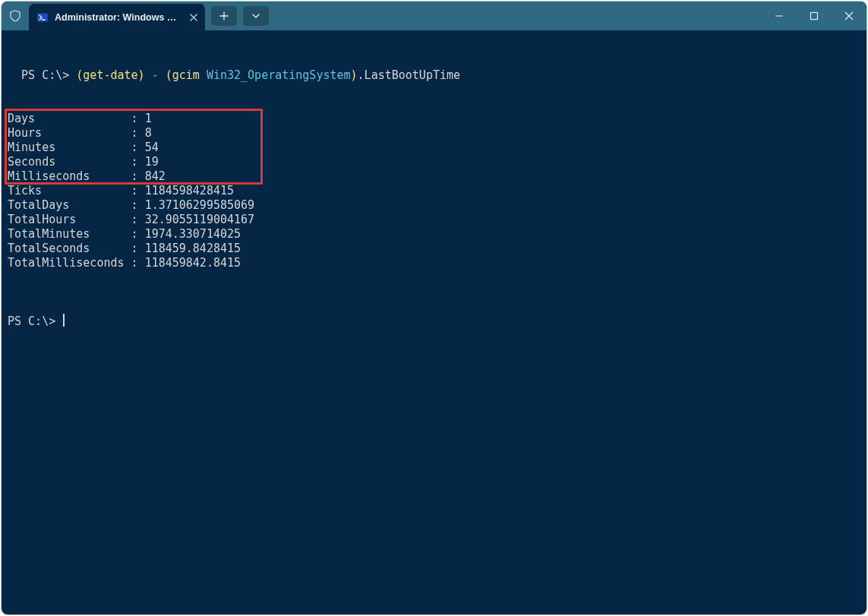  What do you see at coordinates (152, 147) in the screenshot?
I see `output-value: 54` at bounding box center [152, 147].